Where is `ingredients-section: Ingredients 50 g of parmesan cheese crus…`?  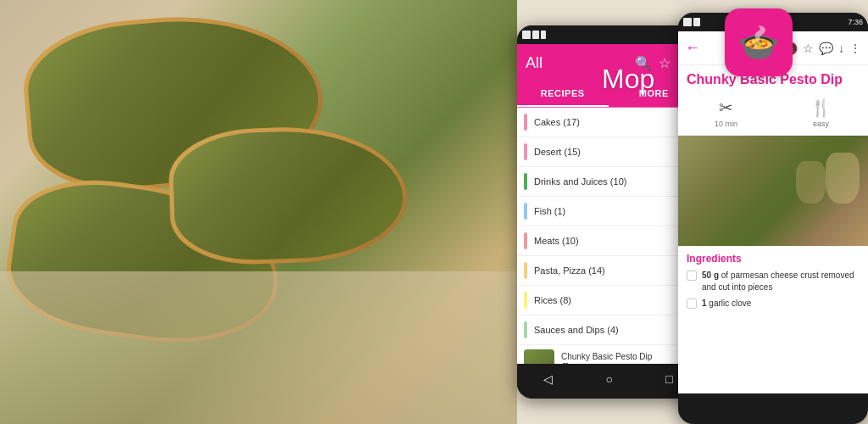 ingredients-section: Ingredients 50 g of parmesan cheese crus… is located at coordinates (773, 283).